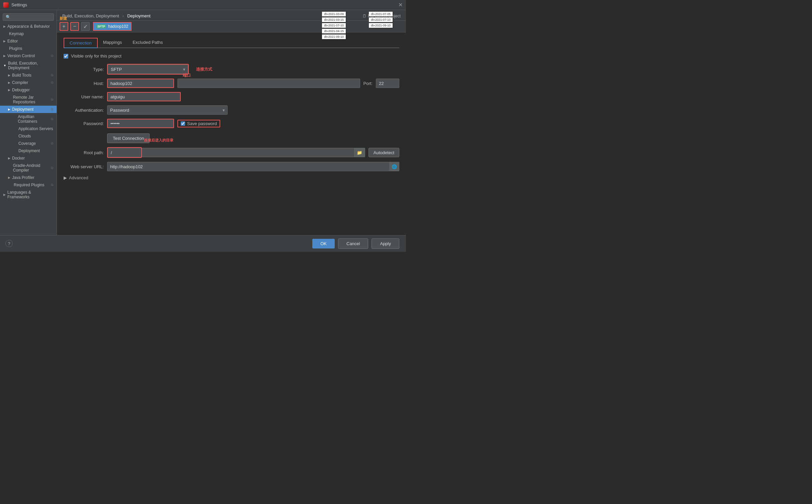  I want to click on app-logo, so click(6, 5).